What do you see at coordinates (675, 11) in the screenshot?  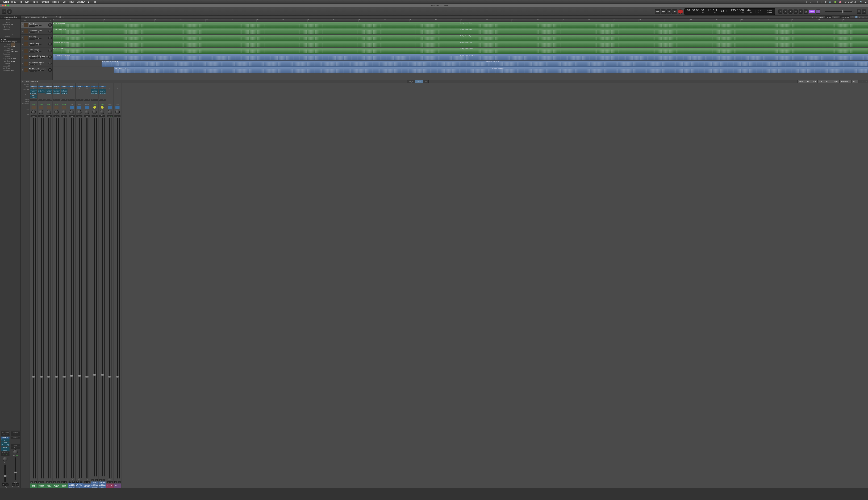 I see `play-button: ▶` at bounding box center [675, 11].